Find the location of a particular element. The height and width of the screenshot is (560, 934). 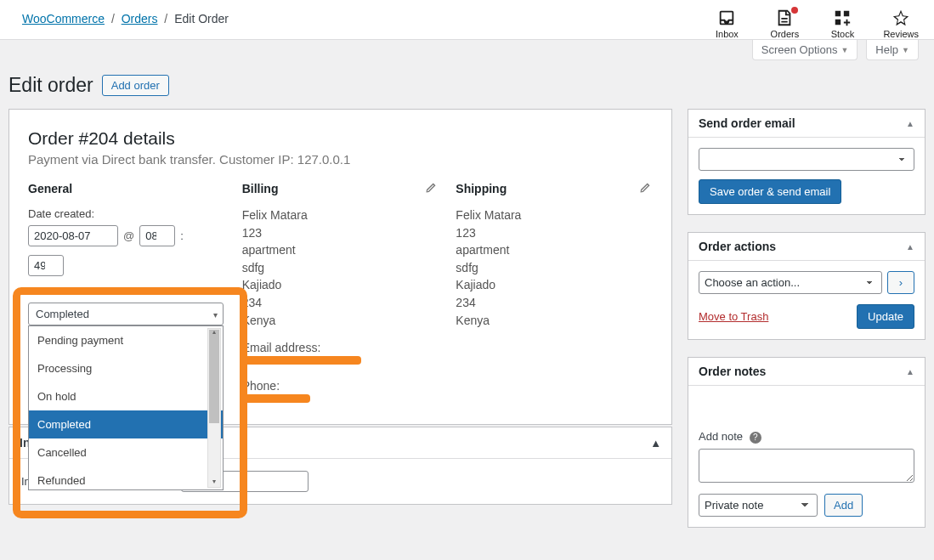

order-email-select is located at coordinates (807, 160).